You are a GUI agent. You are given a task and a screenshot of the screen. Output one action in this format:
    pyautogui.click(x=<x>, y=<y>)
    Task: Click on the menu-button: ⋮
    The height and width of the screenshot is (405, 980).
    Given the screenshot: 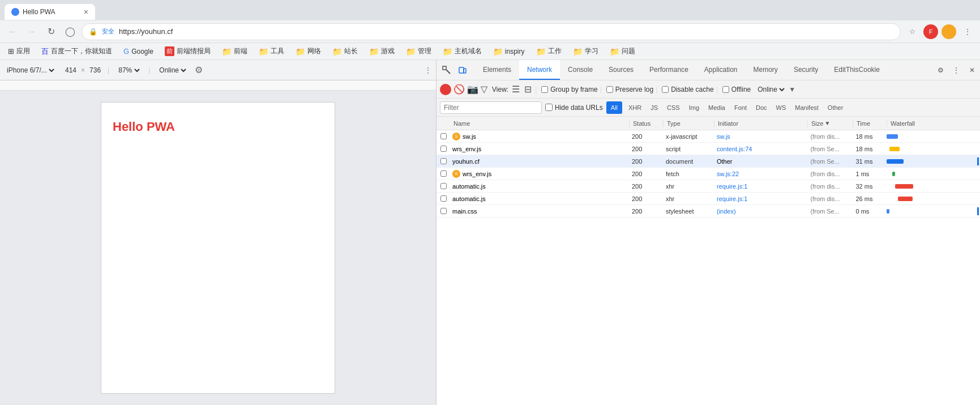 What is the action you would take?
    pyautogui.click(x=968, y=32)
    